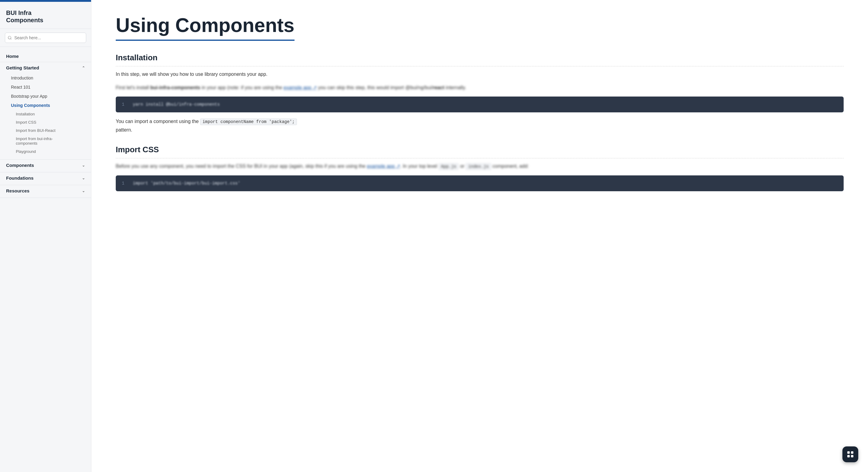  I want to click on sidebar-search-container, so click(45, 38).